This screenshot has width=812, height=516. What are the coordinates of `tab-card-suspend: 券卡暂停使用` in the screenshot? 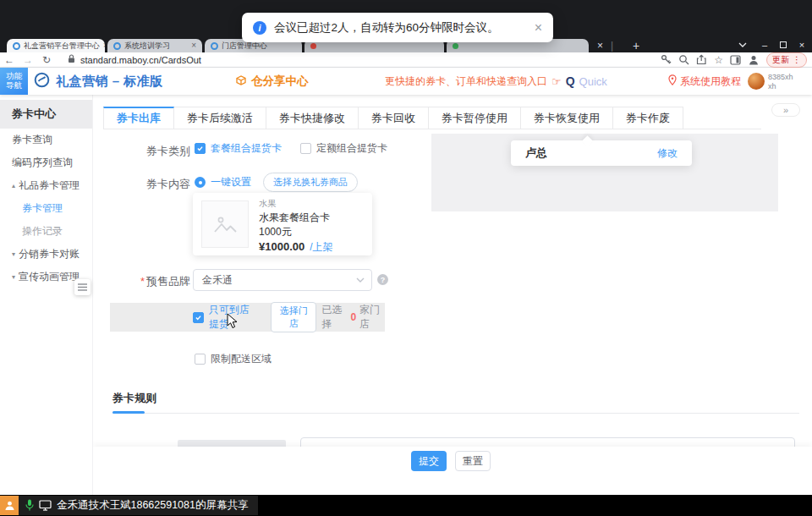 It's located at (475, 118).